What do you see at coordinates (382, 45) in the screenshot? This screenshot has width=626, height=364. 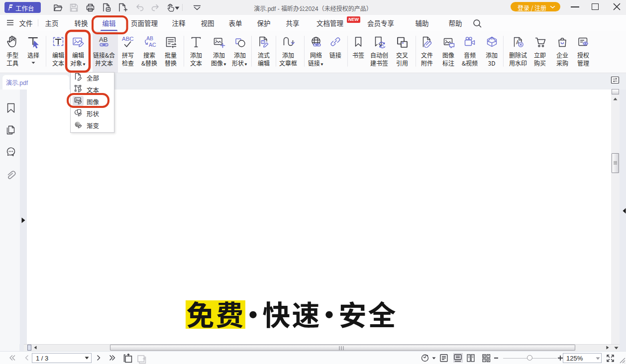 I see `svg-text: A` at bounding box center [382, 45].